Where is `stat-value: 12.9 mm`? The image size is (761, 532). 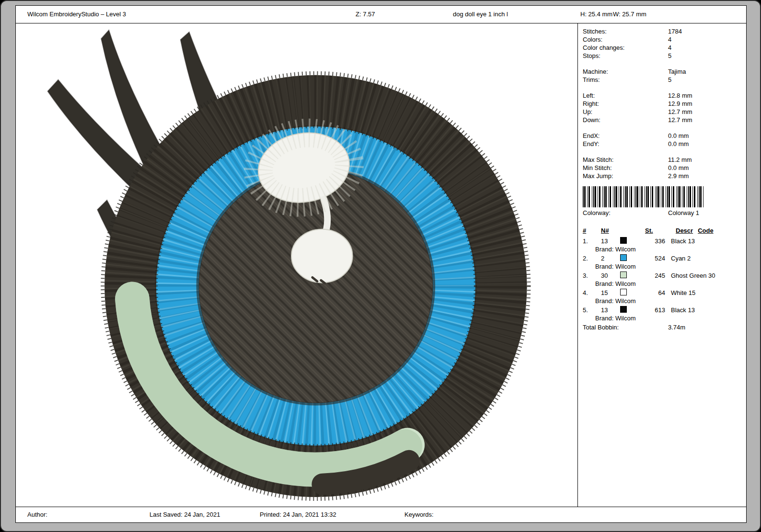 stat-value: 12.9 mm is located at coordinates (680, 103).